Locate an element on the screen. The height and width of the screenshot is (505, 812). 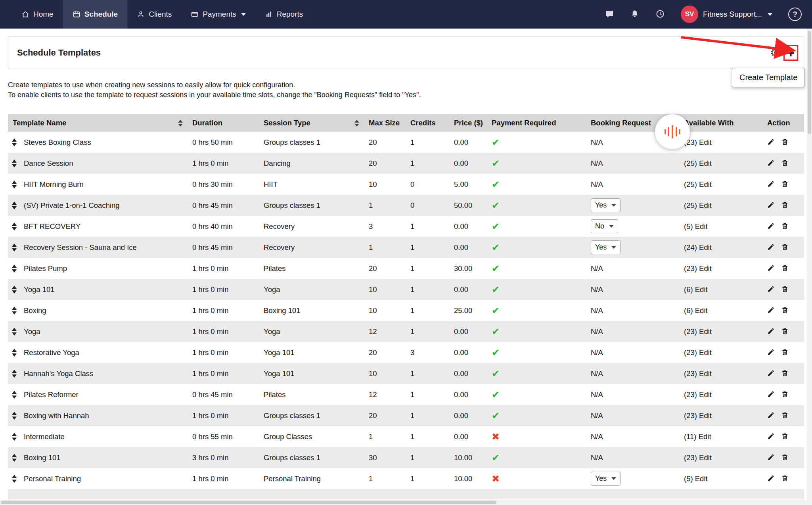
booking-request-select: No is located at coordinates (604, 226).